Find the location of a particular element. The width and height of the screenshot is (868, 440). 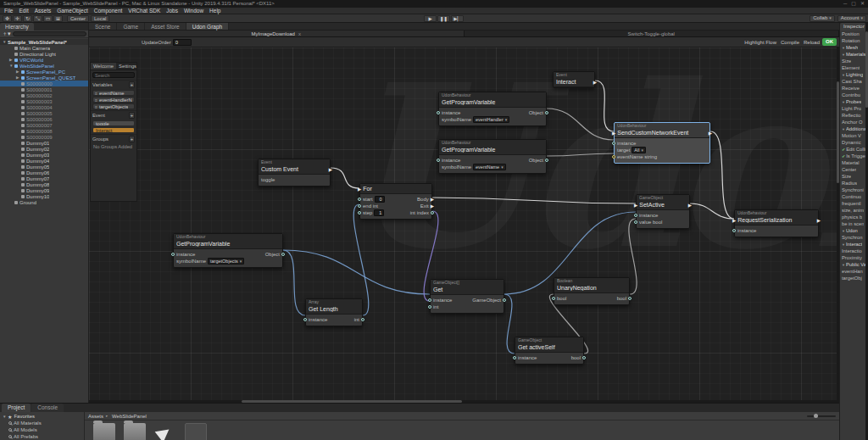

foldout-arrow-icon: ▶ is located at coordinates (18, 71).